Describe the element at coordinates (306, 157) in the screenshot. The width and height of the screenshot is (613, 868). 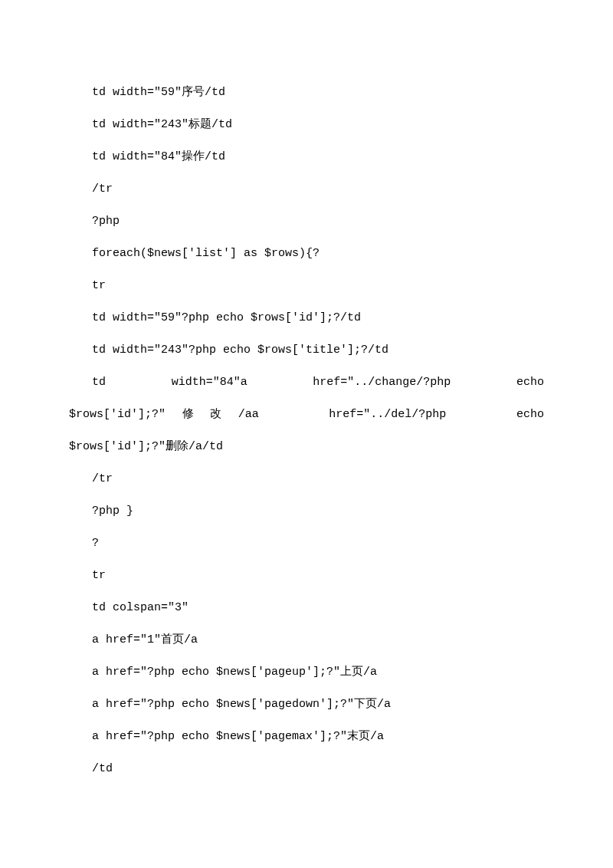
I see `code-line: td width="84"操作/td` at that location.